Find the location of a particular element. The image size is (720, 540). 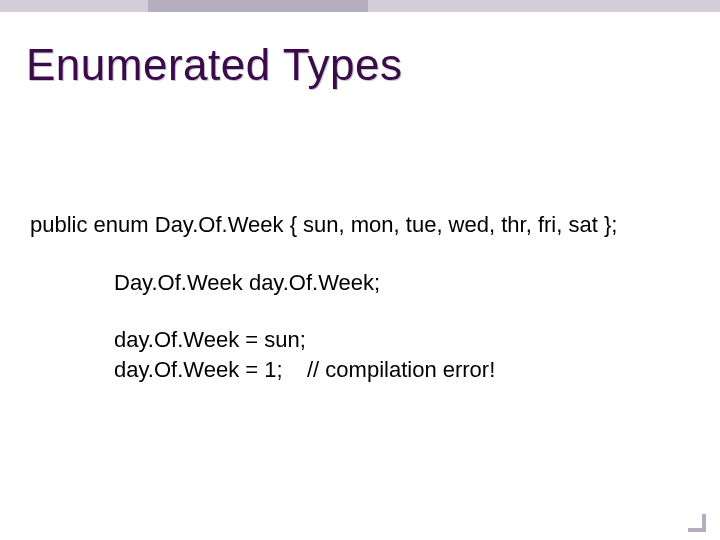

code-line-var-decl: Day.Of.Week day.Of.Week; is located at coordinates (366, 283).